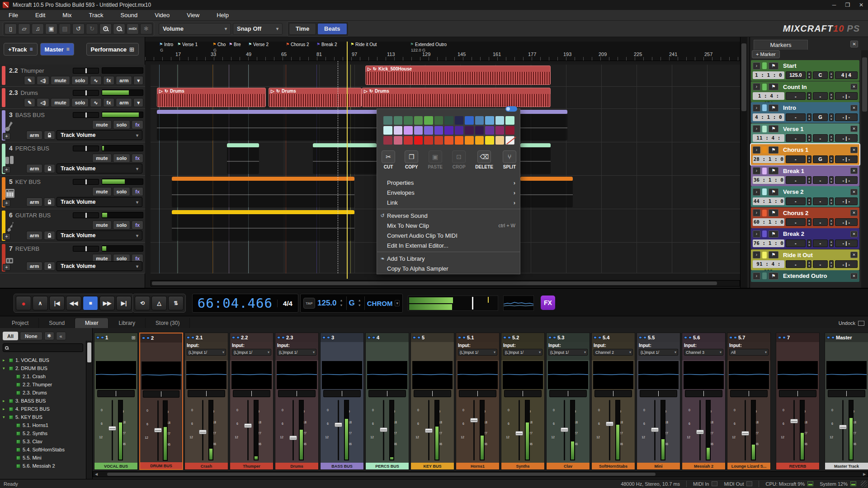  I want to click on rewind-button: ◀◀, so click(74, 303).